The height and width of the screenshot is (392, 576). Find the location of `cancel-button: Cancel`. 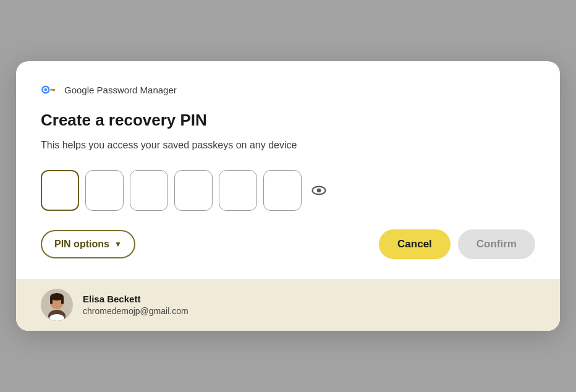

cancel-button: Cancel is located at coordinates (415, 244).